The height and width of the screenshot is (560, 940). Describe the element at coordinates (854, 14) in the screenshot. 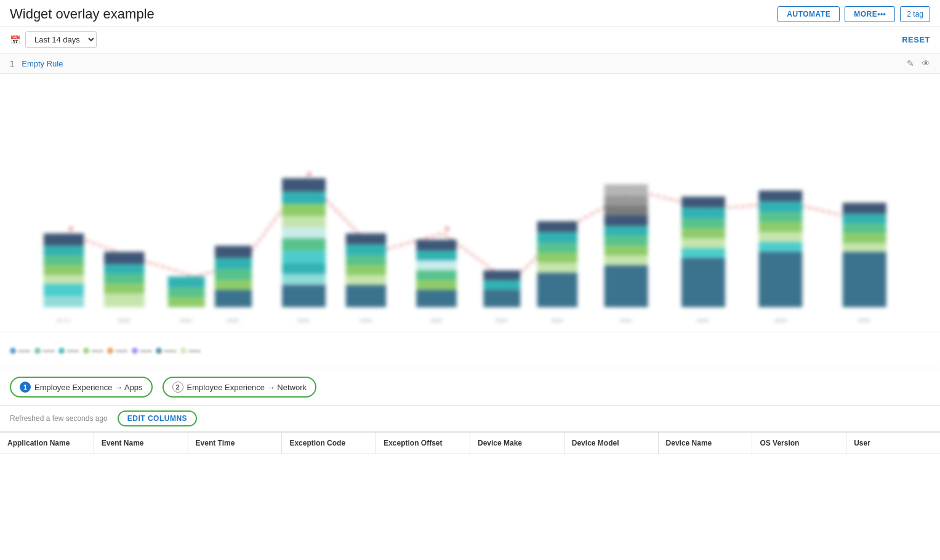

I see `header-actions: AUTOMATE MORE••• 2 tag` at that location.